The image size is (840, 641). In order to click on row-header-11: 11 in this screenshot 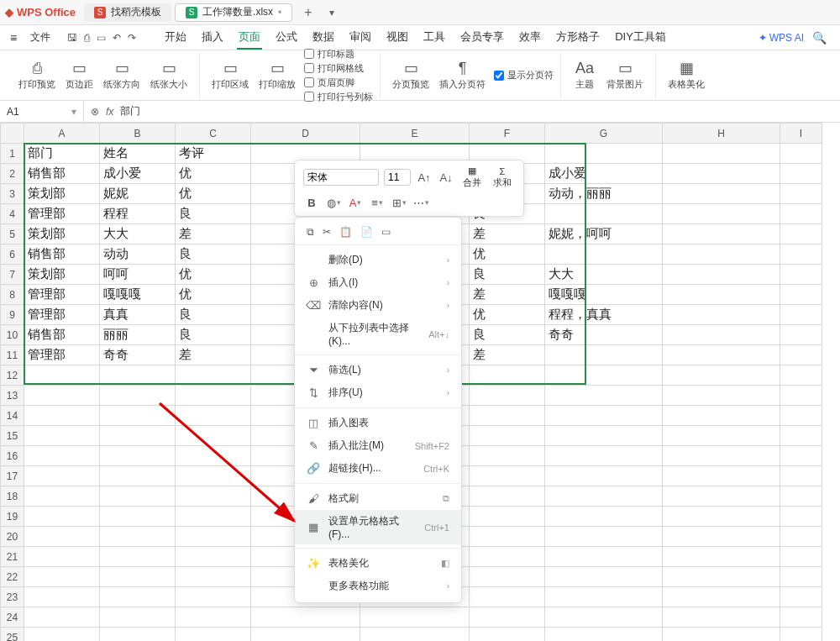, I will do `click(13, 355)`.